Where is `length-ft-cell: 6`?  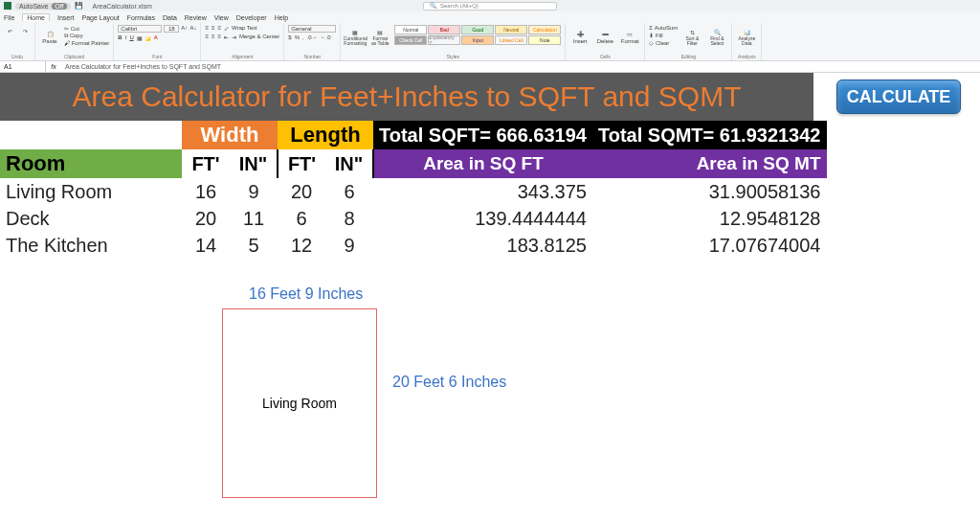 length-ft-cell: 6 is located at coordinates (301, 218).